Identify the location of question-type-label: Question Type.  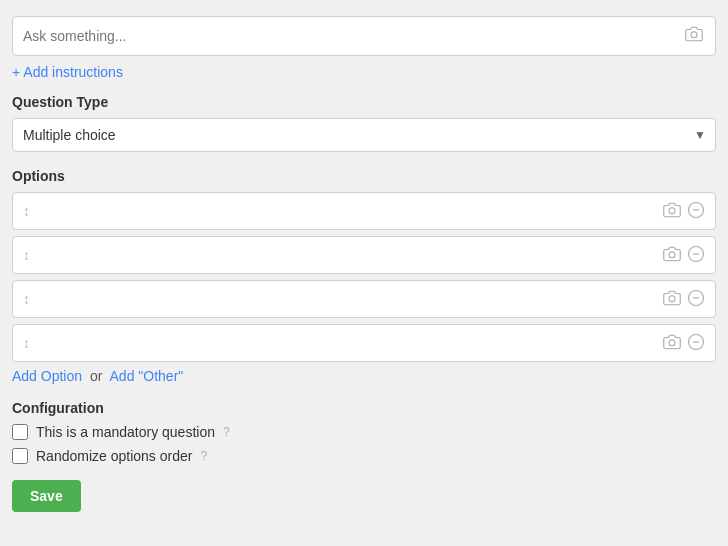
(364, 102).